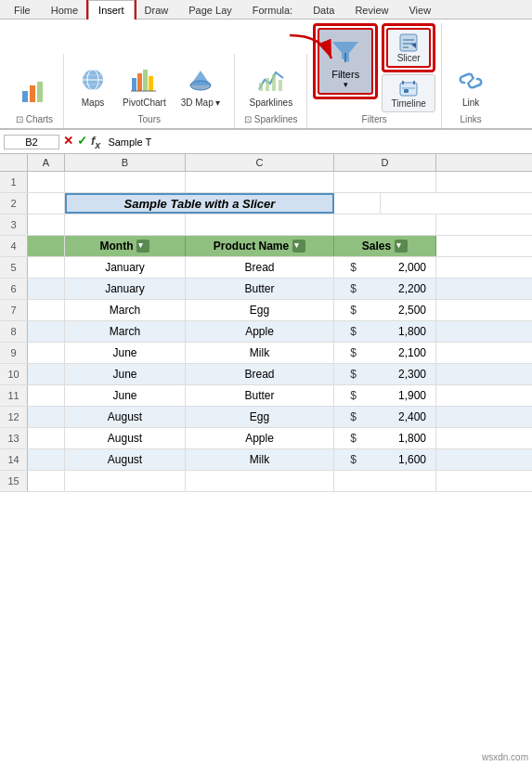 The width and height of the screenshot is (532, 766). What do you see at coordinates (22, 9) in the screenshot?
I see `tab-file: File` at bounding box center [22, 9].